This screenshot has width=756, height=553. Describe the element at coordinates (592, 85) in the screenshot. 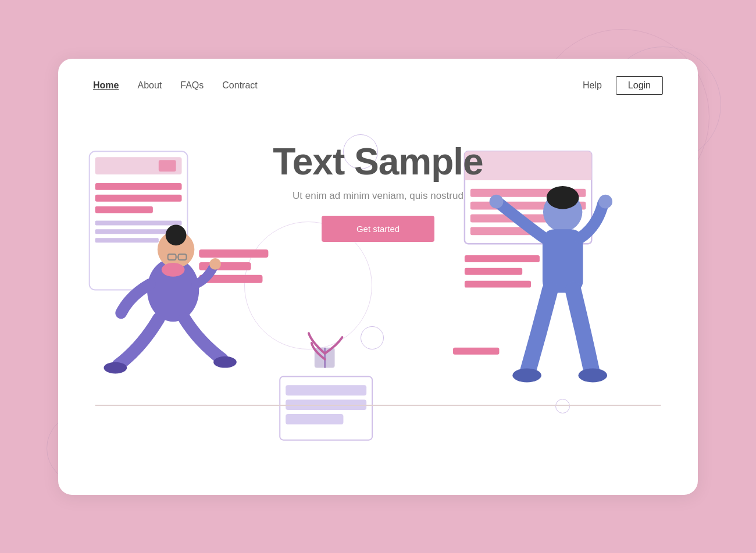

I see `nav-link-help: Help` at that location.